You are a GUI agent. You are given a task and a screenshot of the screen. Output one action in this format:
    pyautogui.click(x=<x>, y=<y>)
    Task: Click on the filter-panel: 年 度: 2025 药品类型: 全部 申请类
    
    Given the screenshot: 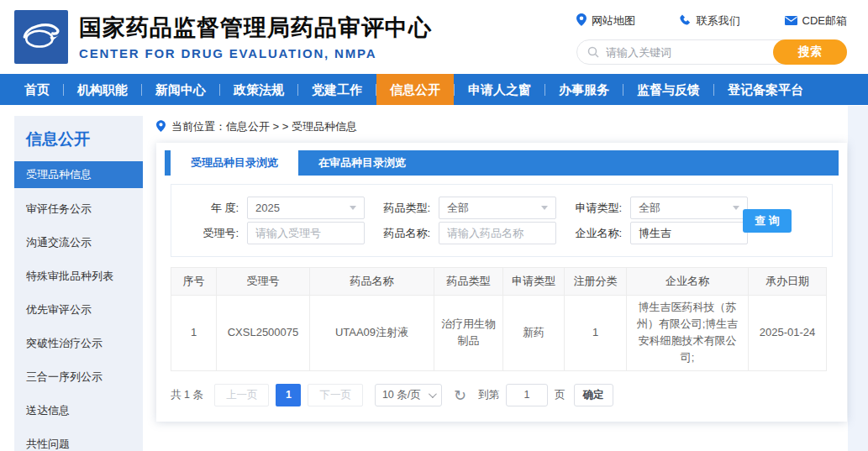 What is the action you would take?
    pyautogui.click(x=502, y=220)
    